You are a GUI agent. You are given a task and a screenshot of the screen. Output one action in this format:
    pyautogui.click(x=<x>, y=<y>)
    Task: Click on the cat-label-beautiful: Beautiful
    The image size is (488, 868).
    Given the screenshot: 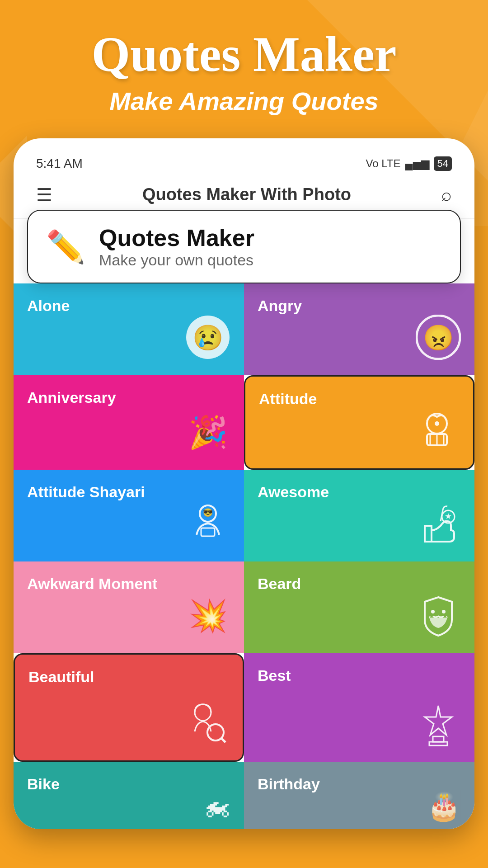 What is the action you would take?
    pyautogui.click(x=129, y=677)
    